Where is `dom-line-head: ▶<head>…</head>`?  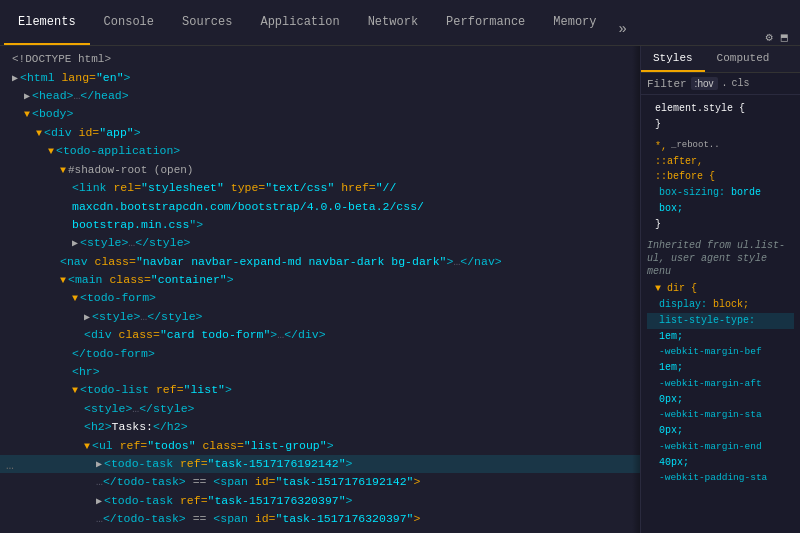 dom-line-head: ▶<head>…</head> is located at coordinates (320, 96).